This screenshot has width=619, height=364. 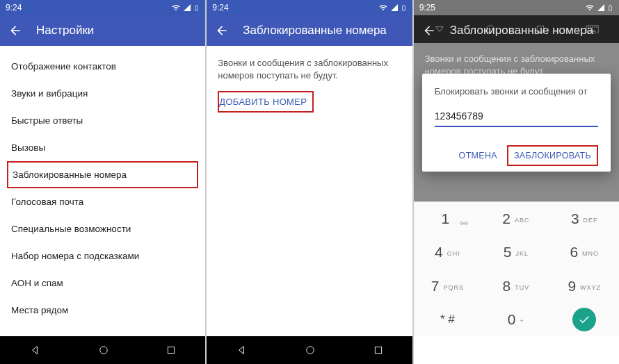 What do you see at coordinates (448, 286) in the screenshot?
I see `key-7: 7PQRS` at bounding box center [448, 286].